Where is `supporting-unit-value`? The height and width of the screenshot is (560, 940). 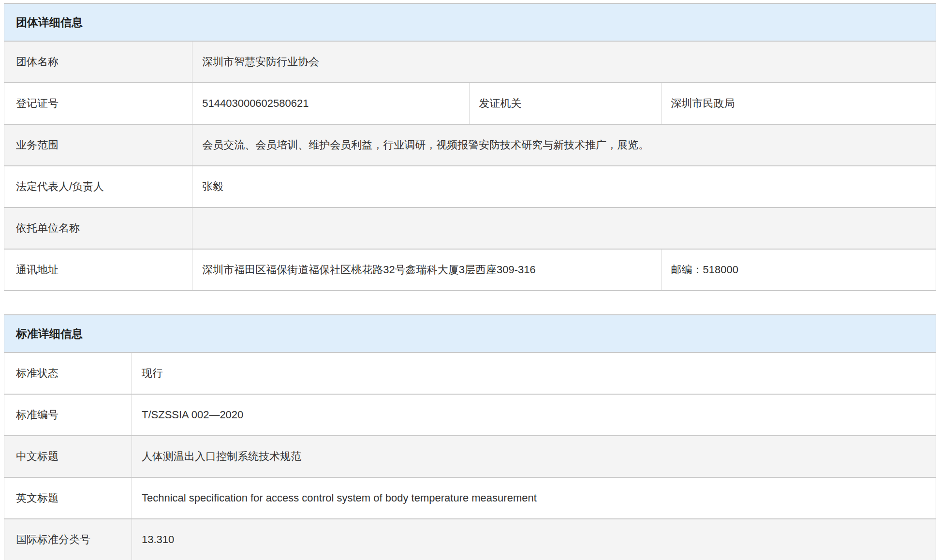 supporting-unit-value is located at coordinates (564, 228).